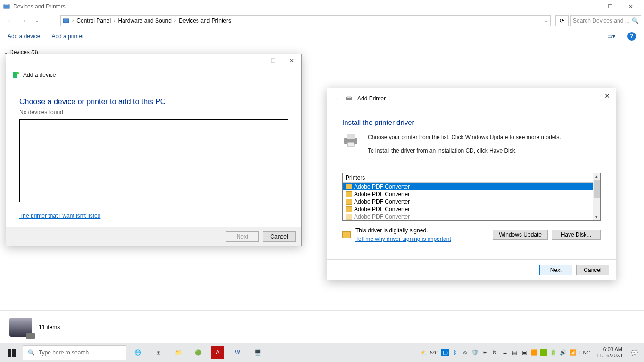  Describe the element at coordinates (524, 353) in the screenshot. I see `tray-icon: ▣` at that location.